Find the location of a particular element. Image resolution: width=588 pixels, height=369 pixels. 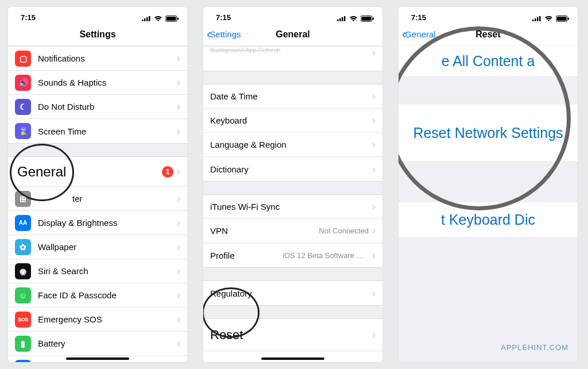

row-reset-network-settings: Reset Network Settings is located at coordinates (488, 133).